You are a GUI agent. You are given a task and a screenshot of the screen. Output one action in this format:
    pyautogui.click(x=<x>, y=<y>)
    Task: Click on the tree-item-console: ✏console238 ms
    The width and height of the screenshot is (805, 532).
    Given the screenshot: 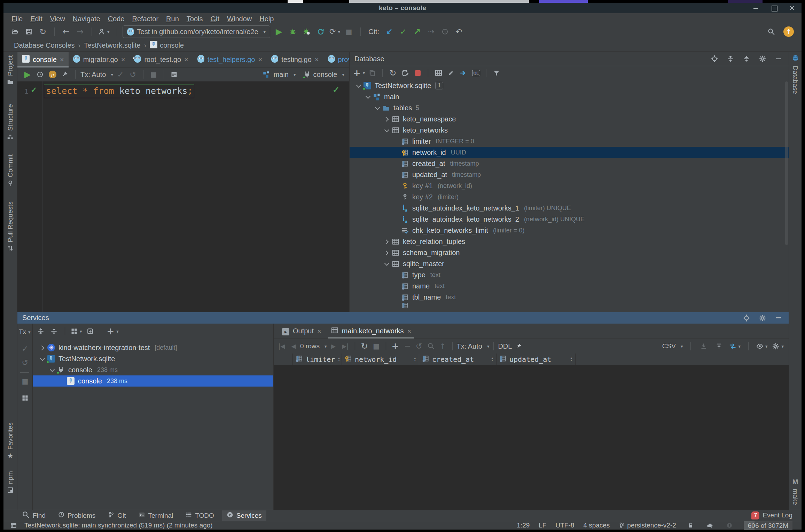 What is the action you would take?
    pyautogui.click(x=153, y=381)
    